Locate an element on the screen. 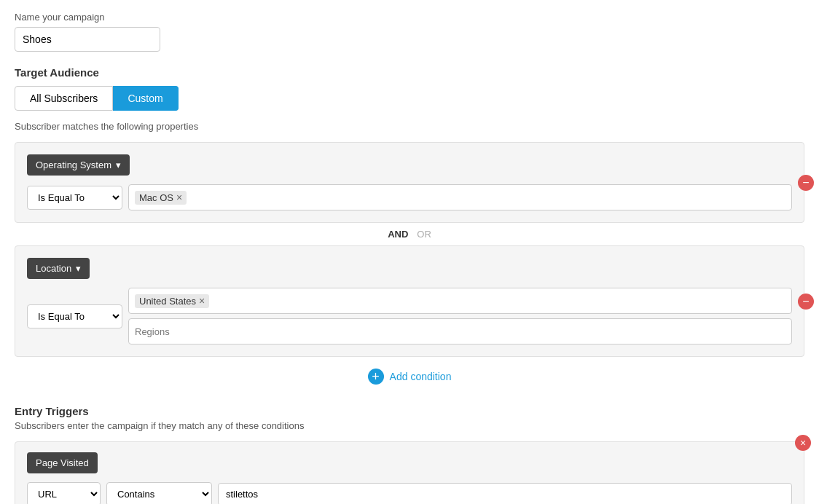 Image resolution: width=819 pixels, height=504 pixels. add-condition-icon: + is located at coordinates (376, 377).